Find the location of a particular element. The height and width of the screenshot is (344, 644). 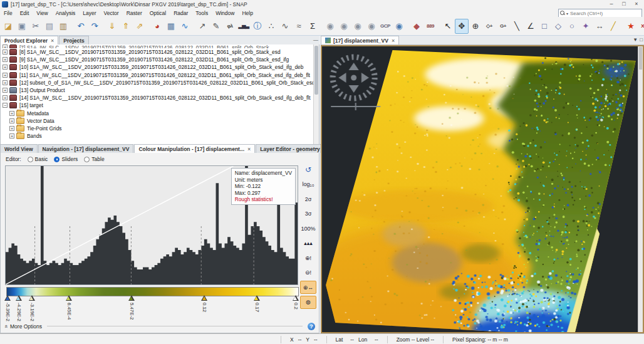

open-product-icon is located at coordinates (8, 26).